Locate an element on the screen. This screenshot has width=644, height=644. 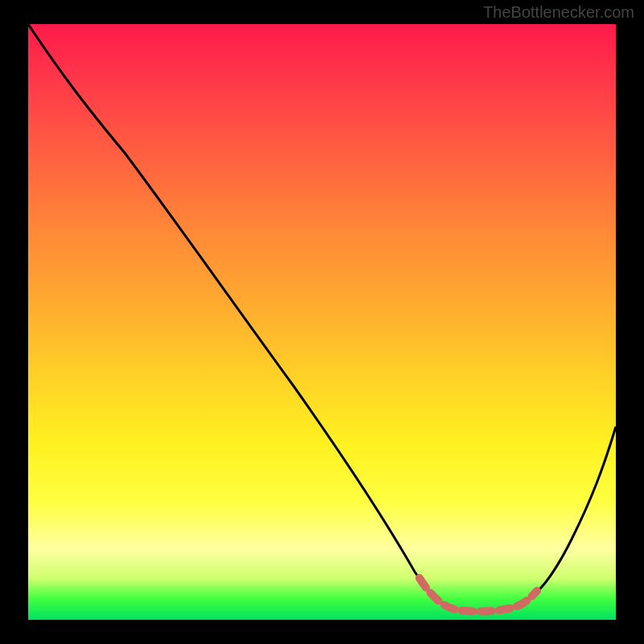
watermark-text: TheBottlenecker.com is located at coordinates (559, 13).